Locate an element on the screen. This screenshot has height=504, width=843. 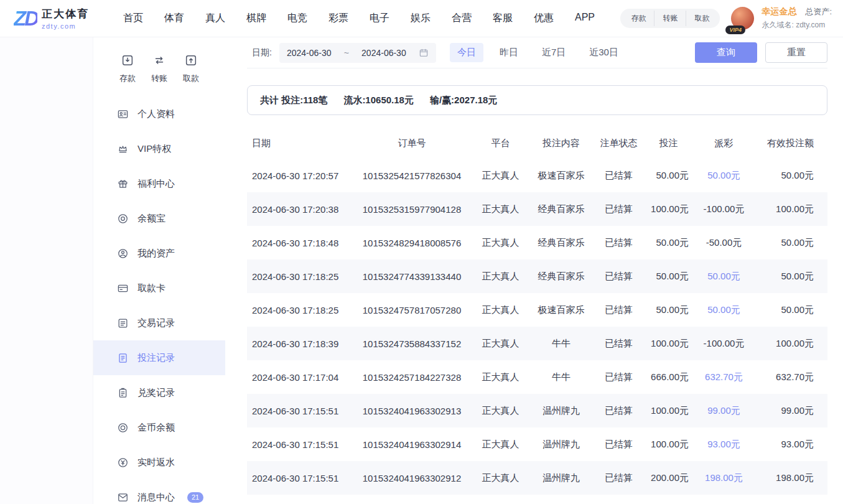
nav-item-真人: 真人 is located at coordinates (215, 19).